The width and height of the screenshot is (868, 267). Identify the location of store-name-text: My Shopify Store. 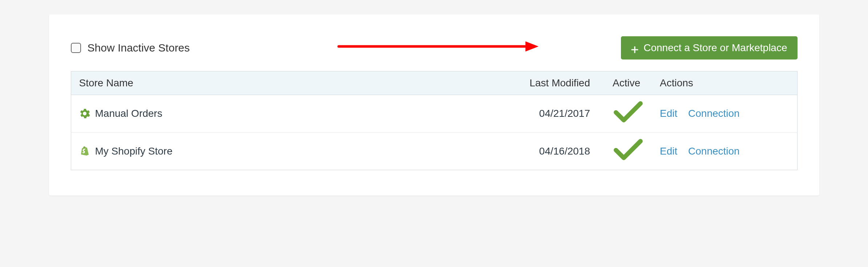
(134, 151).